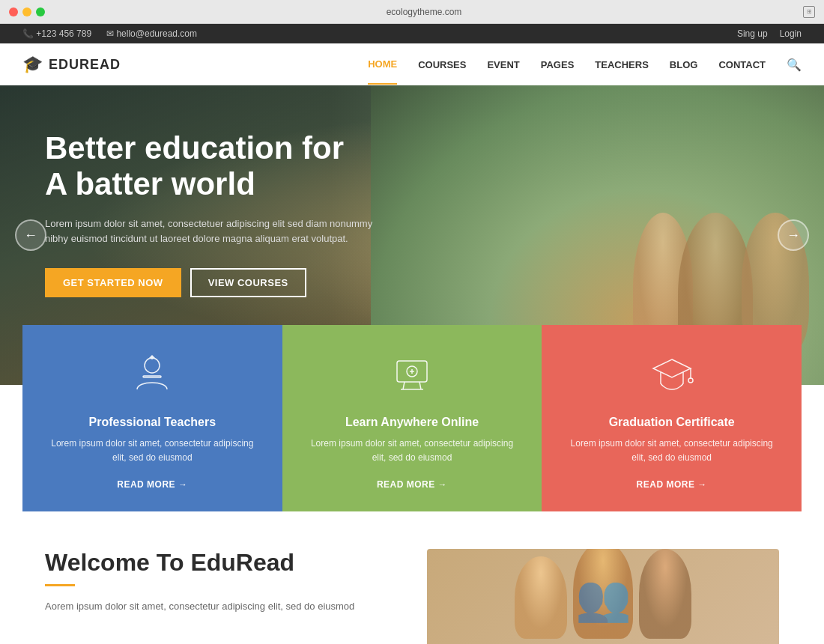 The width and height of the screenshot is (824, 644). Describe the element at coordinates (793, 235) in the screenshot. I see `arrow-right-icon: →` at that location.